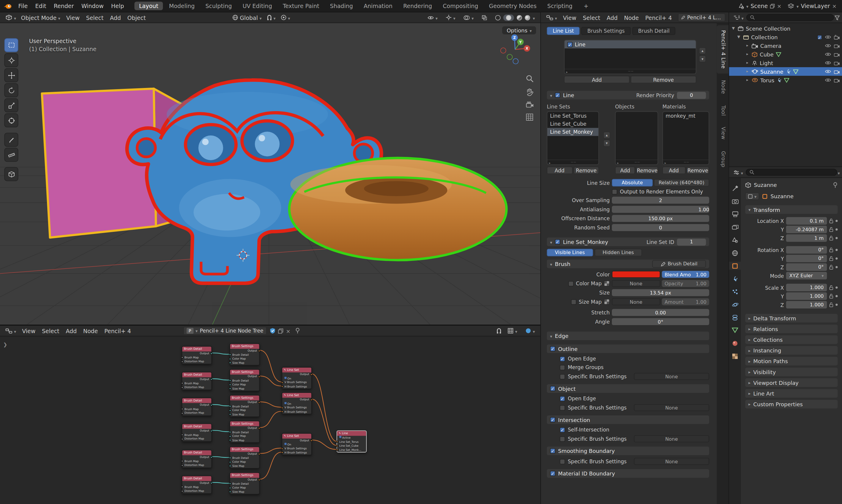 Image resolution: width=842 pixels, height=504 pixels. Describe the element at coordinates (570, 17) in the screenshot. I see `pencil-menu: View` at that location.